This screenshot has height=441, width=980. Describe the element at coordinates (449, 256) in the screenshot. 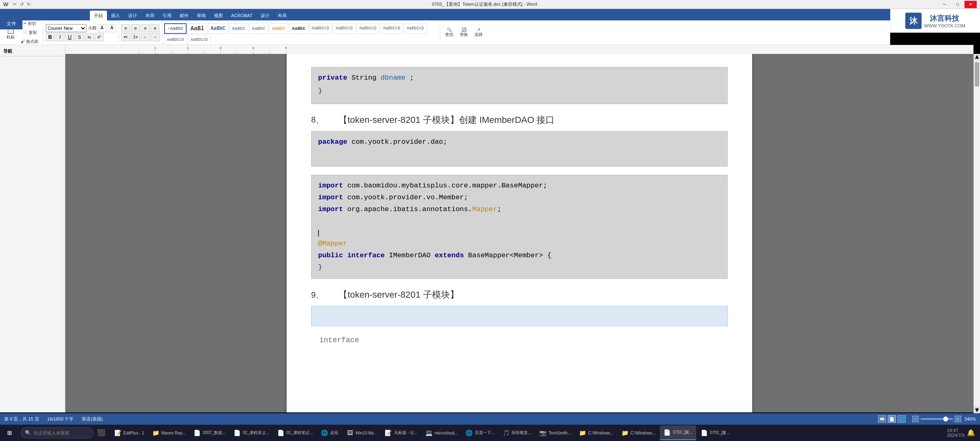

I see `extends-keyword: extends` at that location.